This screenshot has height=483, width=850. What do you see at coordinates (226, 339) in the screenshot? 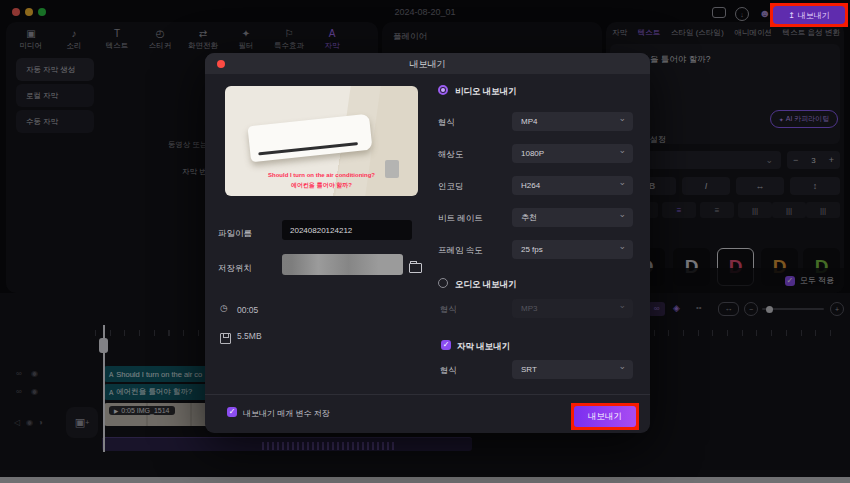
I see `filesize-icon` at bounding box center [226, 339].